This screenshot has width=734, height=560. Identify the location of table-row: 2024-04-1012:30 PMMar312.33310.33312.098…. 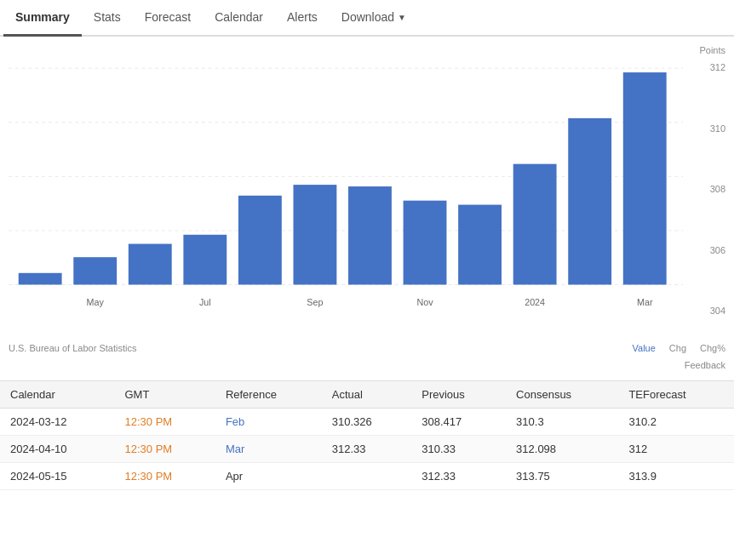
(367, 449).